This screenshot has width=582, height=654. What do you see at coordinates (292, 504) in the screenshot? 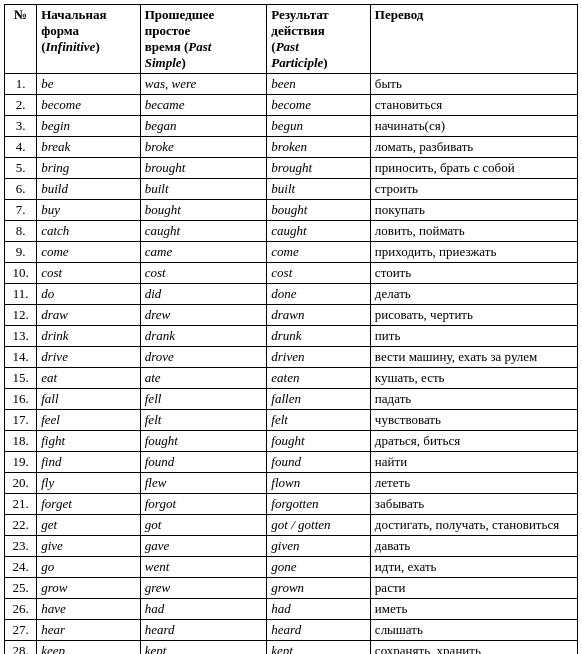
I see `table-row: 21.forgetforgotforgottenзабывать` at bounding box center [292, 504].